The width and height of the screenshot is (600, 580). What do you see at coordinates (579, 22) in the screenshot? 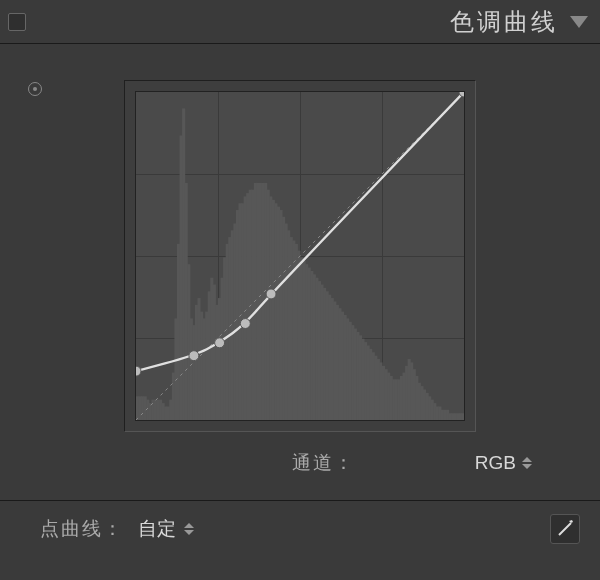
I see `collapse-triangle-icon` at bounding box center [579, 22].